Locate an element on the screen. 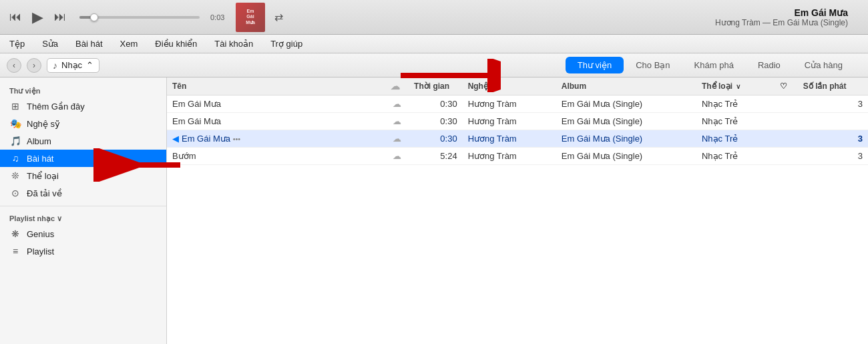 This screenshot has height=344, width=868. tab-thu-vien: Thư viện is located at coordinates (594, 65).